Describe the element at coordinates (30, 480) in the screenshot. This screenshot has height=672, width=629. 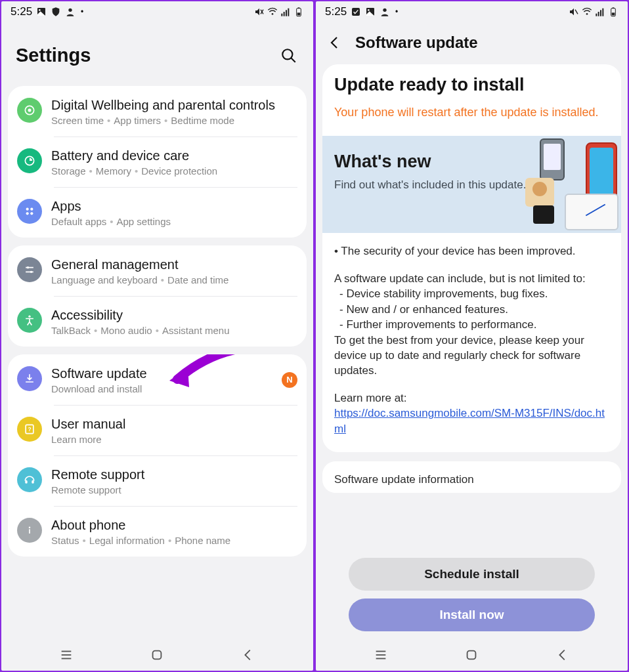
I see `remote-icon` at that location.